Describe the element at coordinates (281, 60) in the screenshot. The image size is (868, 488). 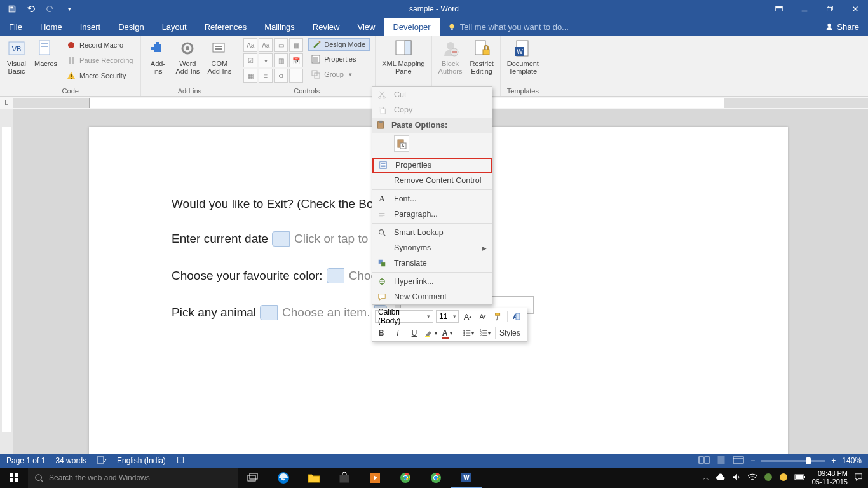
I see `ctrl-icon: ▥` at that location.